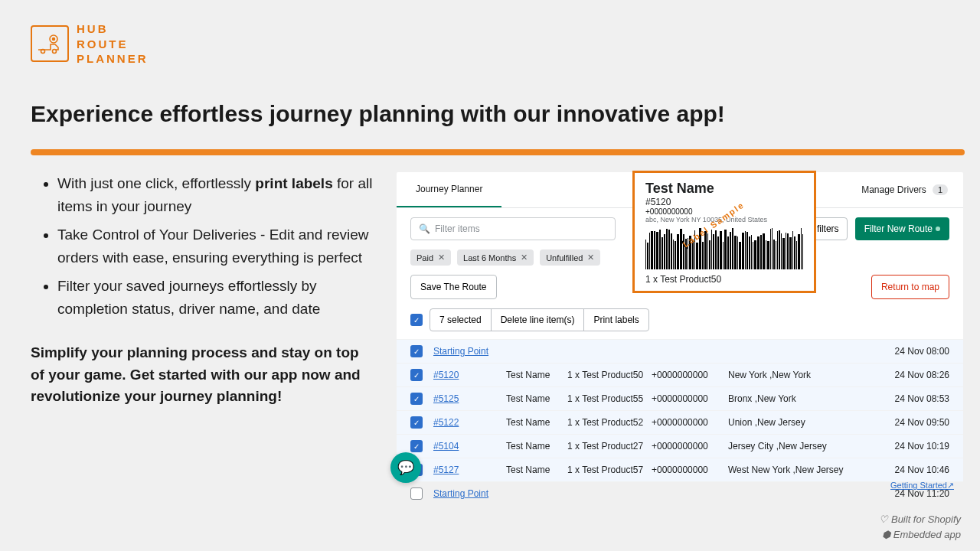 This screenshot has height=551, width=980. Describe the element at coordinates (570, 257) in the screenshot. I see `filter-chip: Unfulfilled✕` at that location.